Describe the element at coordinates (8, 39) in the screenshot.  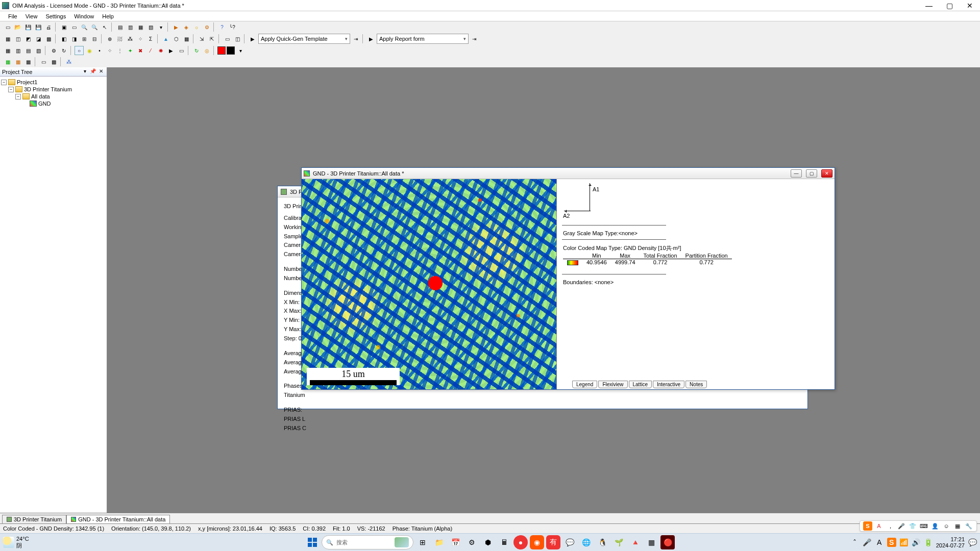
I see `map-type-1: ▦` at that location.